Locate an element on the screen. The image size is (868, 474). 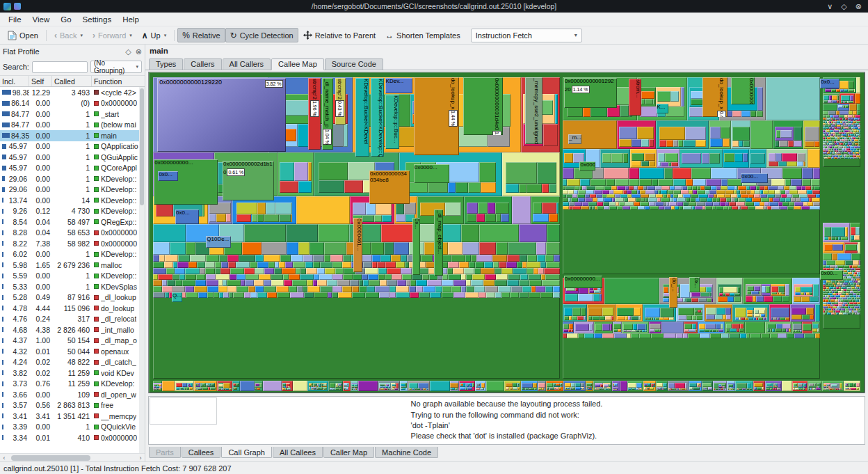
treemap-cell: 0x00000000001292203.82 % is located at coordinates (221, 115).